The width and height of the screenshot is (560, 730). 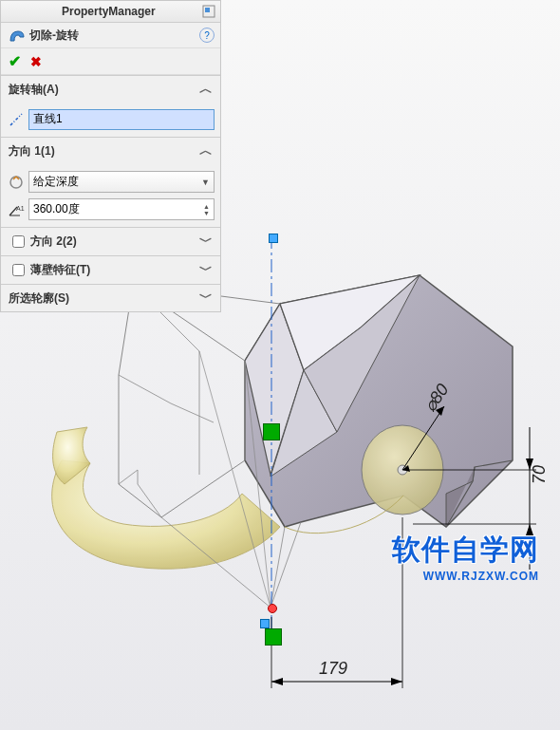 What do you see at coordinates (110, 241) in the screenshot?
I see `dir2-section-header: 方向 2(2) ﹀` at bounding box center [110, 241].